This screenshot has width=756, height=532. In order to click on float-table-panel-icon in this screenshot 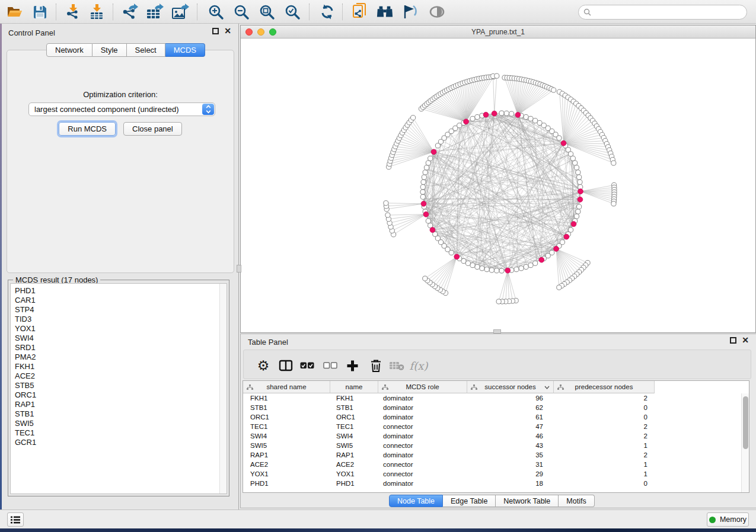, I will do `click(733, 340)`.